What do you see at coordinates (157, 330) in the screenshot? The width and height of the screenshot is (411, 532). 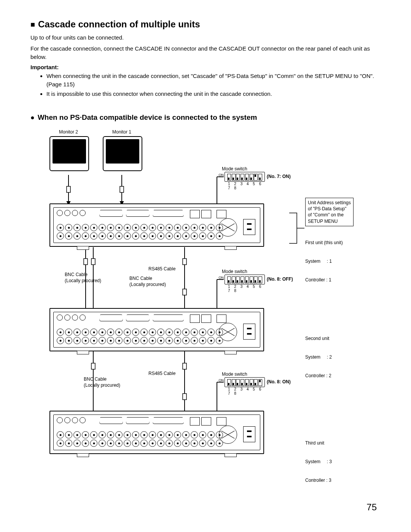 I see `unit-2-rear-panel` at bounding box center [157, 330].